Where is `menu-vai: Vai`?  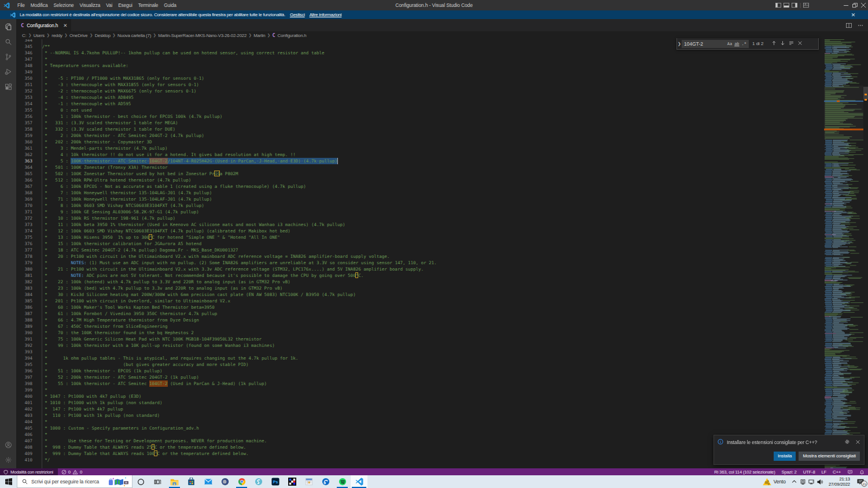
menu-vai: Vai is located at coordinates (109, 5).